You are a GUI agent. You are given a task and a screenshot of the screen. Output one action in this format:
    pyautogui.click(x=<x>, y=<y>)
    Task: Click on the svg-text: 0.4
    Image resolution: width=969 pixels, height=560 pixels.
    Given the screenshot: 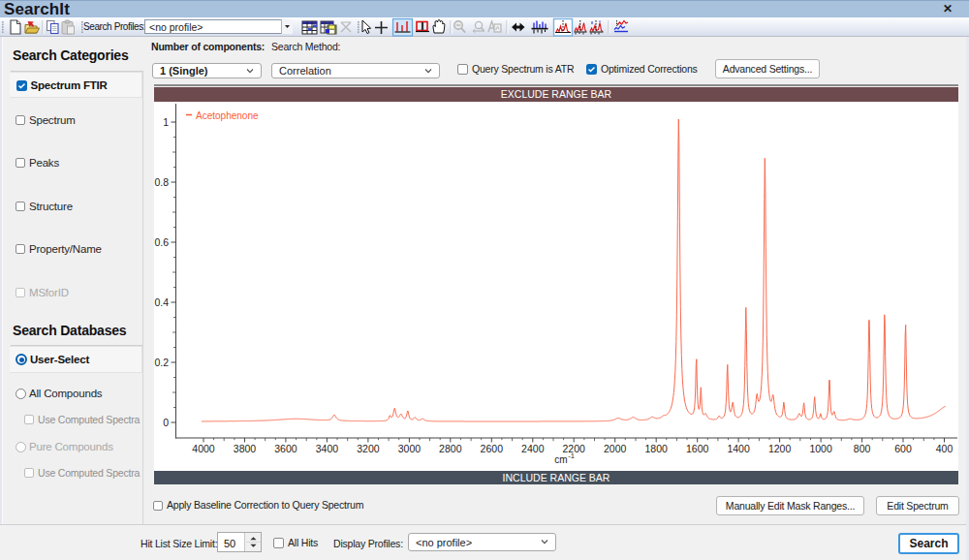 What is the action you would take?
    pyautogui.click(x=161, y=302)
    